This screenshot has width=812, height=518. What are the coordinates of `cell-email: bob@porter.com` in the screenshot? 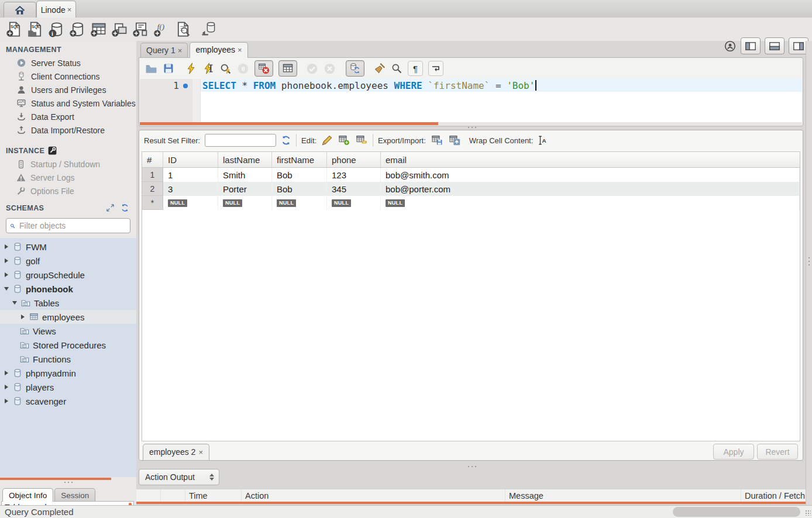 It's located at (590, 189).